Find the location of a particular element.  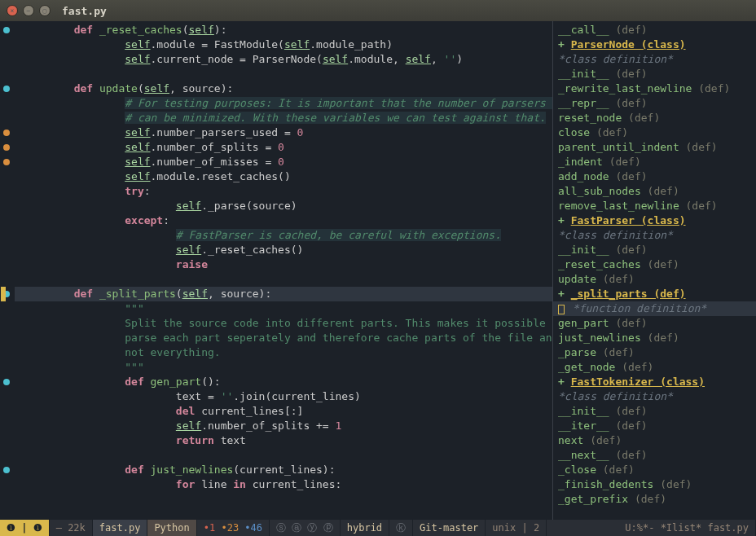

code-line: del current_lines[:] is located at coordinates (284, 411).